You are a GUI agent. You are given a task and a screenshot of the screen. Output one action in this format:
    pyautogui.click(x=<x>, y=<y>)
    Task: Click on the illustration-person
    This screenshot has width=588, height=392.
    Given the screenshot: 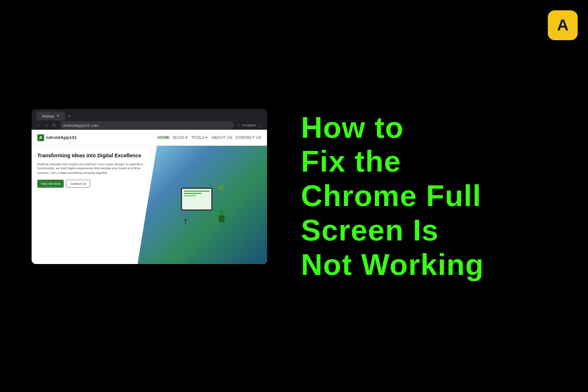 What is the action you would take?
    pyautogui.click(x=222, y=217)
    